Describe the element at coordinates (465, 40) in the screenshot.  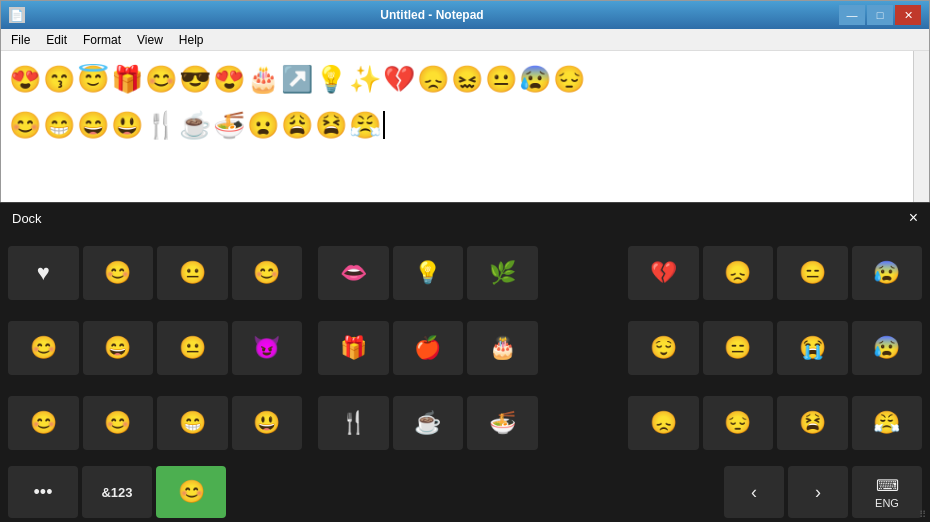
I see `menu-bar: File Edit Format View Help` at that location.